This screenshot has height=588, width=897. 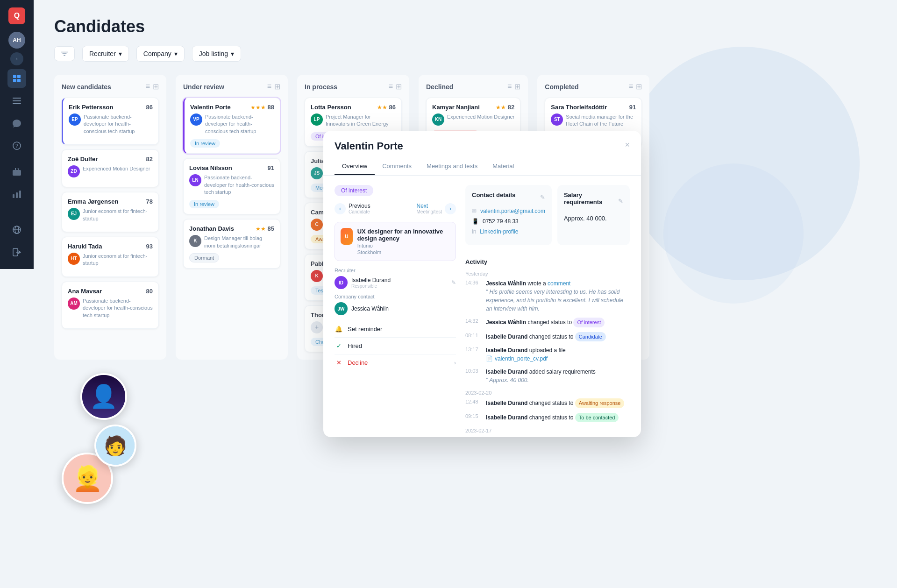 What do you see at coordinates (404, 252) in the screenshot?
I see `company-location: Stockholm` at bounding box center [404, 252].